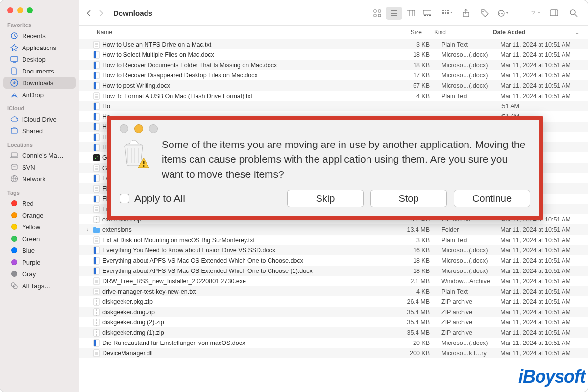 The image size is (588, 392). Describe the element at coordinates (40, 71) in the screenshot. I see `sidebar-item-documents: Documents` at that location.